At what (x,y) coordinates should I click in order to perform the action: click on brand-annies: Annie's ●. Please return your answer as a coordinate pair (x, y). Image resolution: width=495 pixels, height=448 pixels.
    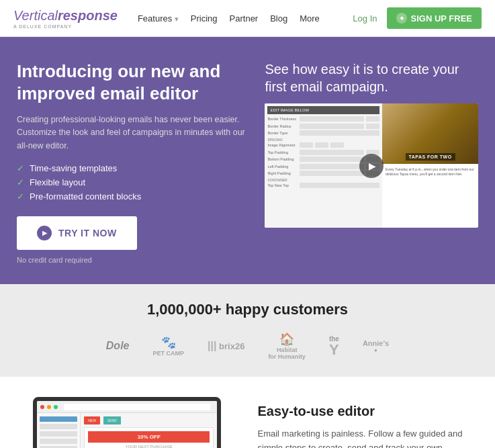
    Looking at the image, I should click on (376, 347).